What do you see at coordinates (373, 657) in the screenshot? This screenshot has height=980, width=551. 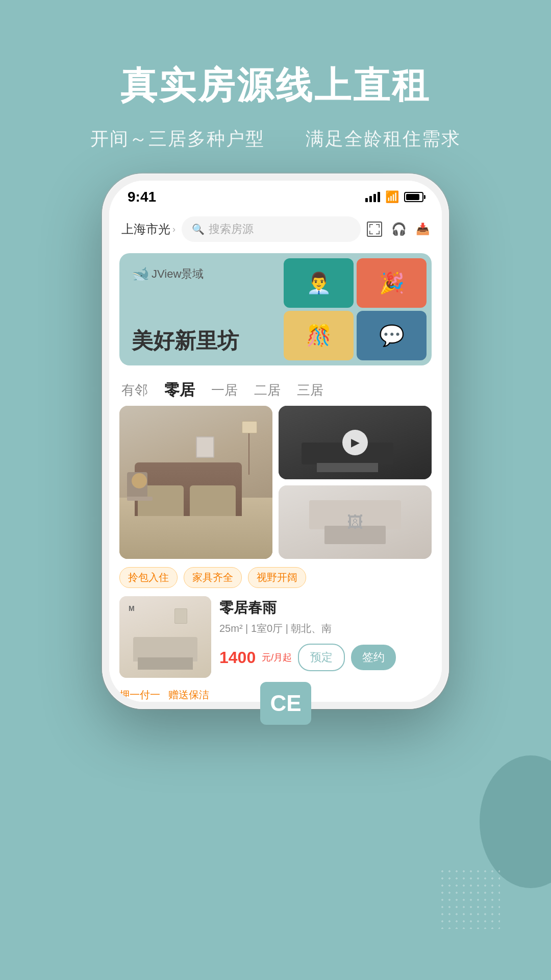 I see `sign-button: 签约` at bounding box center [373, 657].